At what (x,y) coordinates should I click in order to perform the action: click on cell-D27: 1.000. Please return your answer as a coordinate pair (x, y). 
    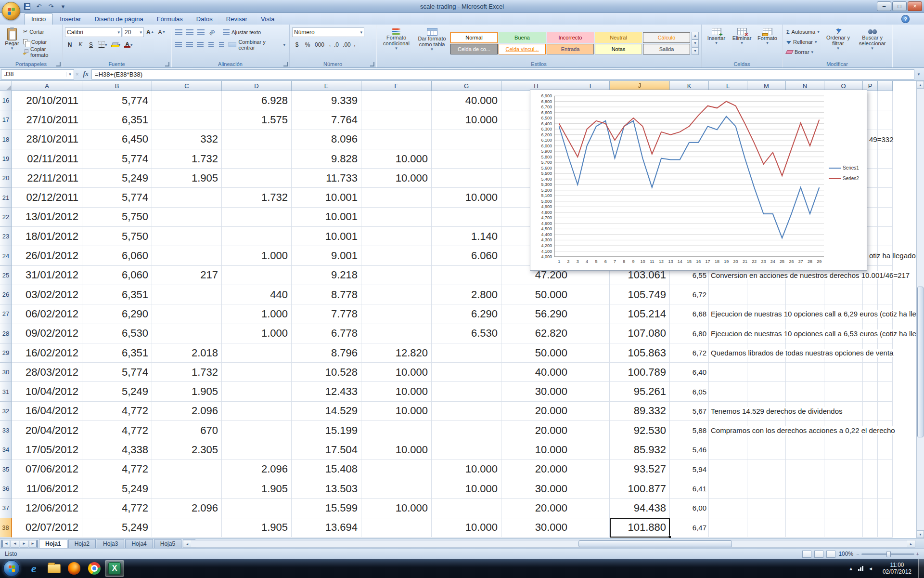
    Looking at the image, I should click on (257, 314).